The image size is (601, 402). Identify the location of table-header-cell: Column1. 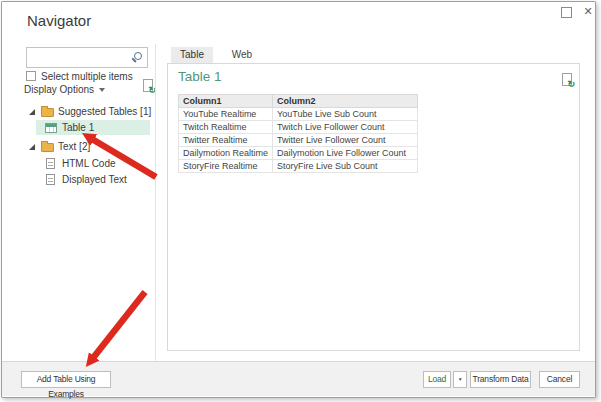
(226, 102).